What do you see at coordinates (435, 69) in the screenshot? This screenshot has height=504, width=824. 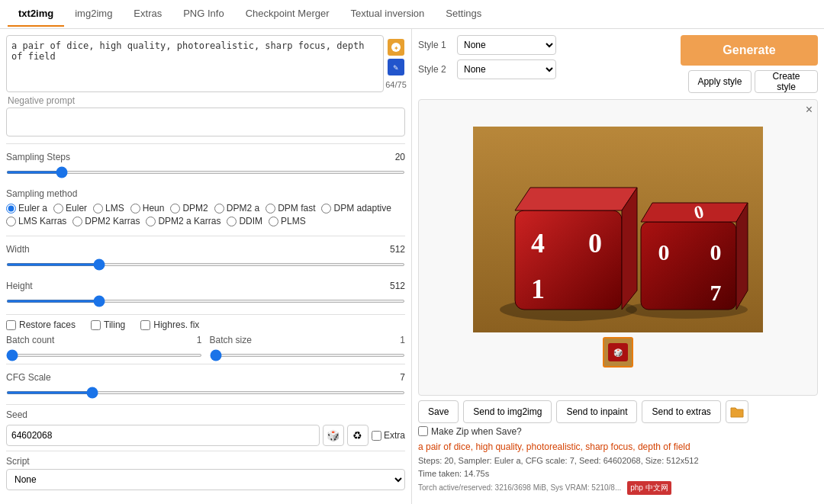 I see `style2-label: Style 2` at bounding box center [435, 69].